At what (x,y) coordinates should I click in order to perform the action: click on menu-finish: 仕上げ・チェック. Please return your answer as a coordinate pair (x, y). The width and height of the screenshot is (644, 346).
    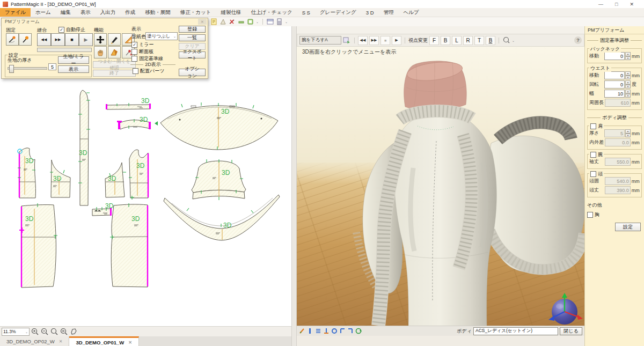
    Looking at the image, I should click on (272, 12).